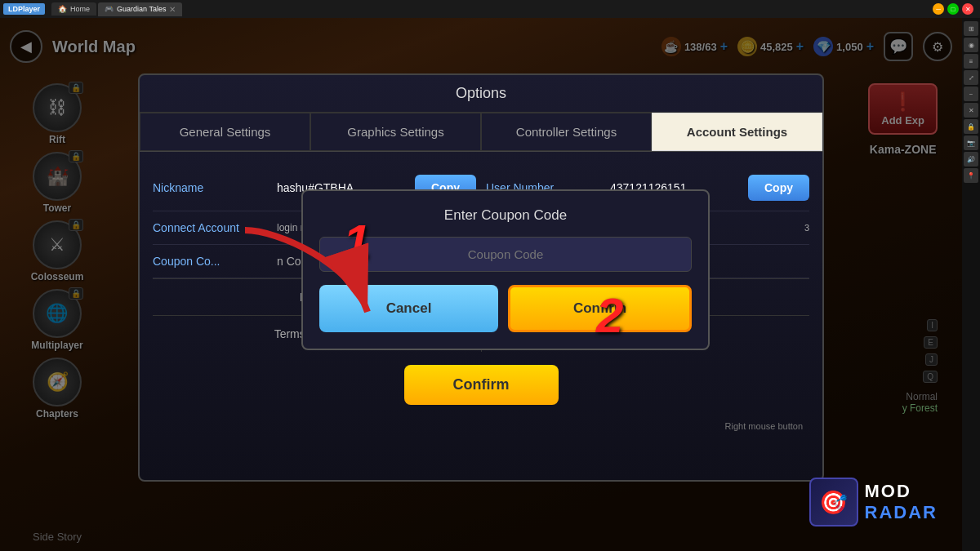 The height and width of the screenshot is (551, 980). Describe the element at coordinates (874, 502) in the screenshot. I see `mod-radar-watermark: 🎯 MOD RADAR` at that location.